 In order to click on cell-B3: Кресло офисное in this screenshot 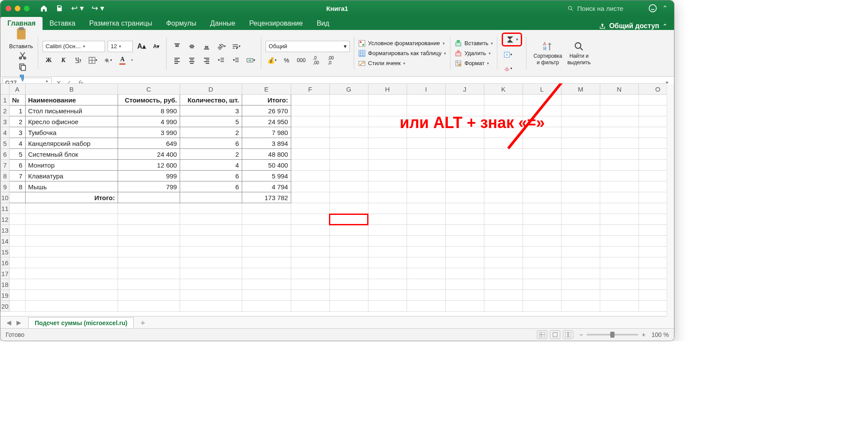, I will do `click(71, 122)`.